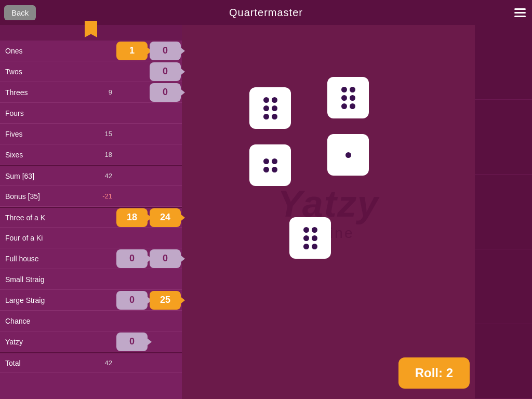  Describe the element at coordinates (91, 363) in the screenshot. I see `total-row: Total 42` at that location.